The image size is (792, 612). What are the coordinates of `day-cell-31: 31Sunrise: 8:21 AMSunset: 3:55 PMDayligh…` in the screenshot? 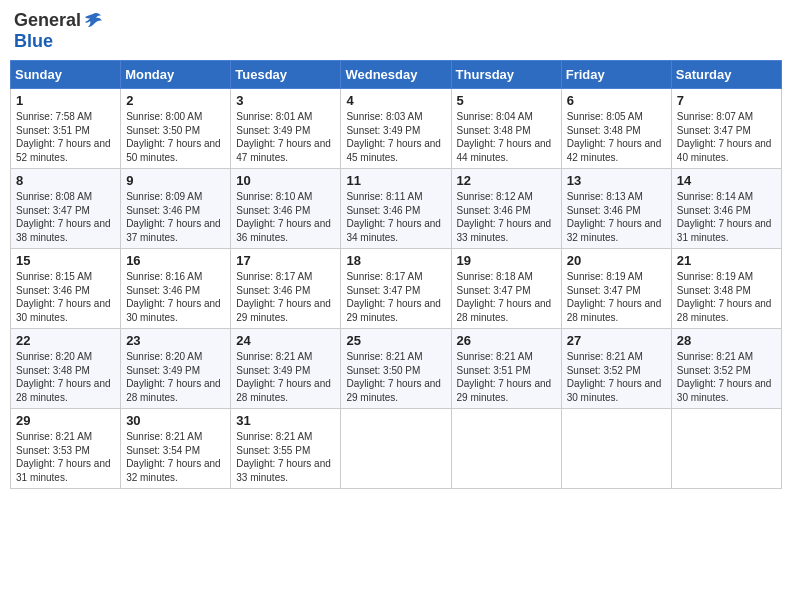 It's located at (286, 449).